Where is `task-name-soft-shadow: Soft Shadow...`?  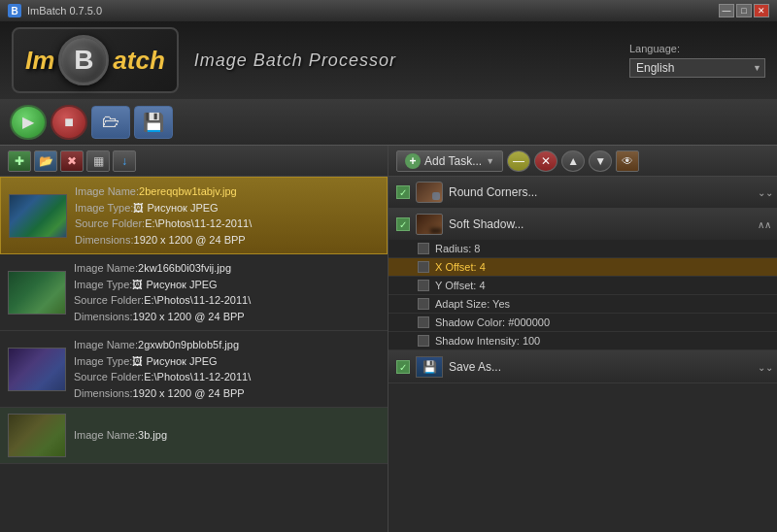 task-name-soft-shadow: Soft Shadow... is located at coordinates (600, 224).